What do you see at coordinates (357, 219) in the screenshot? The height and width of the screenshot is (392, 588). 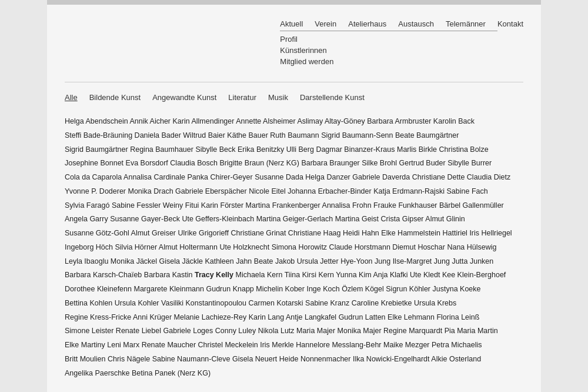 I see `artist-name: Martina Geist` at bounding box center [357, 219].